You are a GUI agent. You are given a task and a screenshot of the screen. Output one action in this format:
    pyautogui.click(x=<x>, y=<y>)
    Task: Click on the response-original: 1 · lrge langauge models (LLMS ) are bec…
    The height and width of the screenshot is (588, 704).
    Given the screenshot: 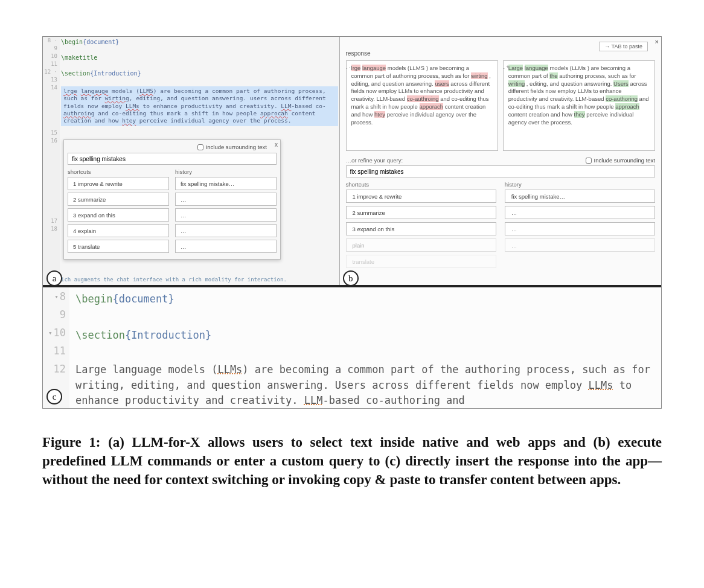 What is the action you would take?
    pyautogui.click(x=422, y=106)
    